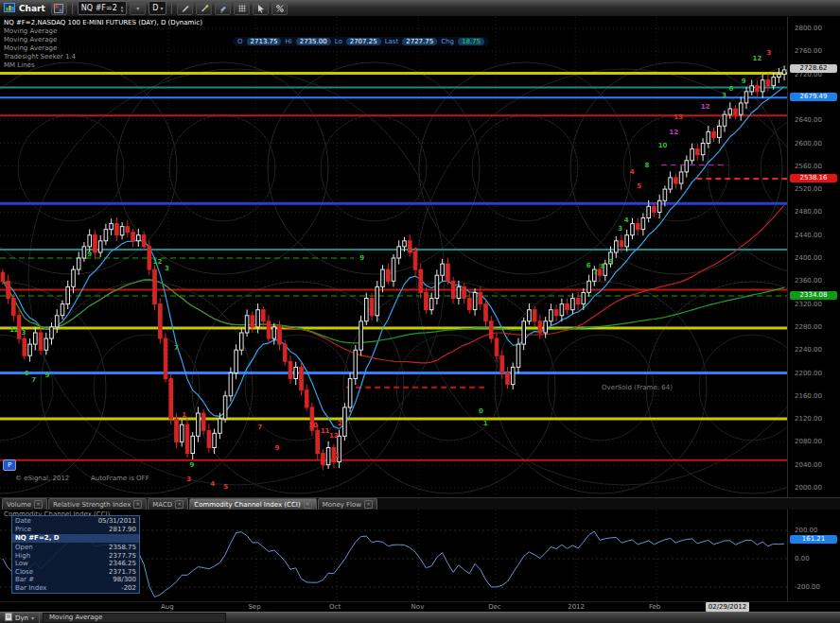 This screenshot has height=623, width=840. Describe the element at coordinates (102, 8) in the screenshot. I see `symbol-select: NQ #F=2 ▴▾` at that location.